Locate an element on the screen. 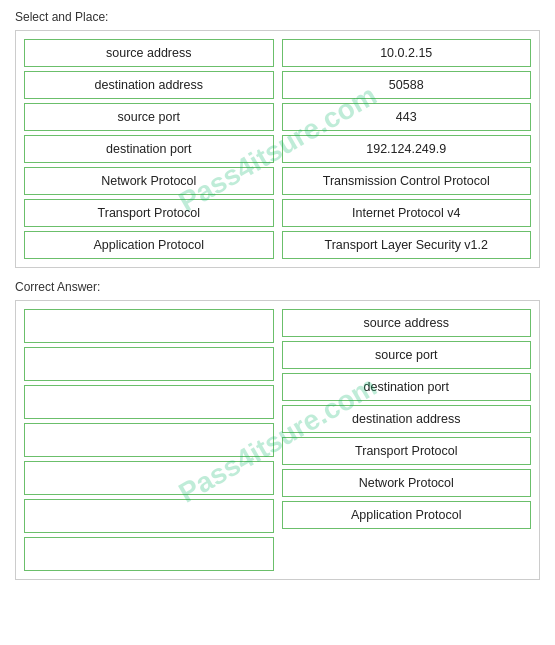 The width and height of the screenshot is (555, 645). item-box: Transmission Control Protocol is located at coordinates (407, 181).